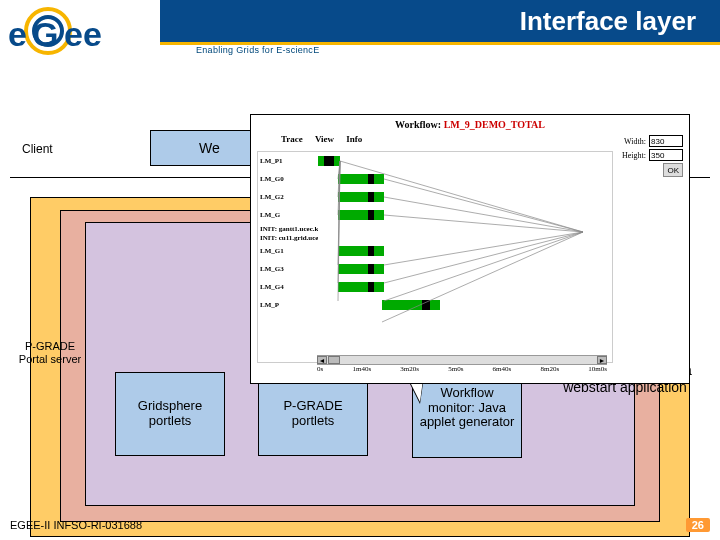  I want to click on client-label: Client, so click(38, 149).